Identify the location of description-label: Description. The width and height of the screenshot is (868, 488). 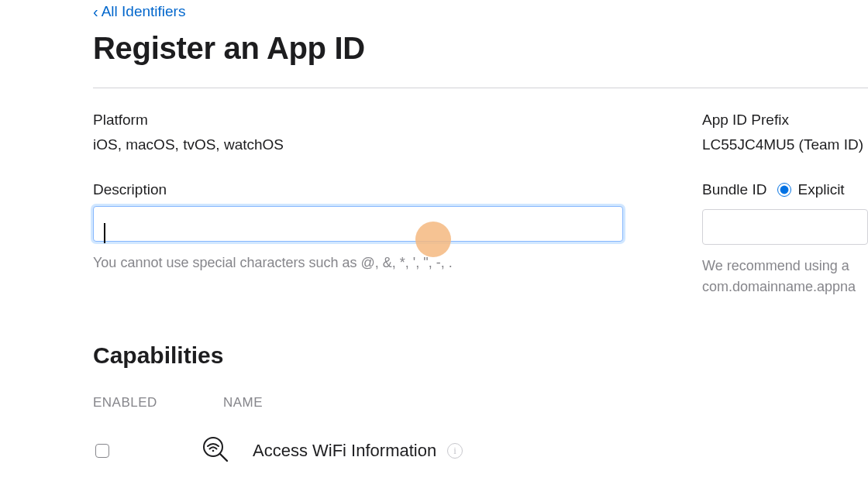
(360, 190).